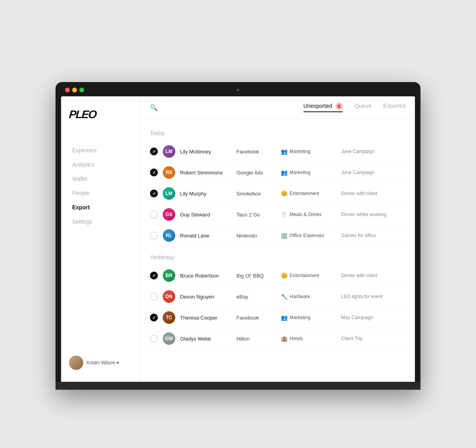 This screenshot has width=476, height=448. Describe the element at coordinates (278, 108) in the screenshot. I see `top-bar: 🔍 Unexported 6 Queue Exported` at that location.